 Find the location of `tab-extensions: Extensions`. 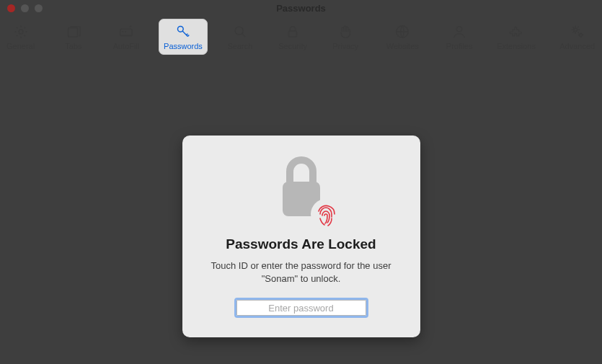

tab-extensions: Extensions is located at coordinates (516, 37).